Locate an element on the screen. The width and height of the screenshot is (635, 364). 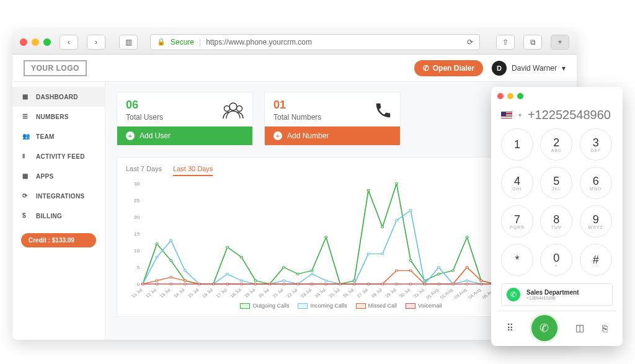
billing-icon: $ is located at coordinates (26, 216).